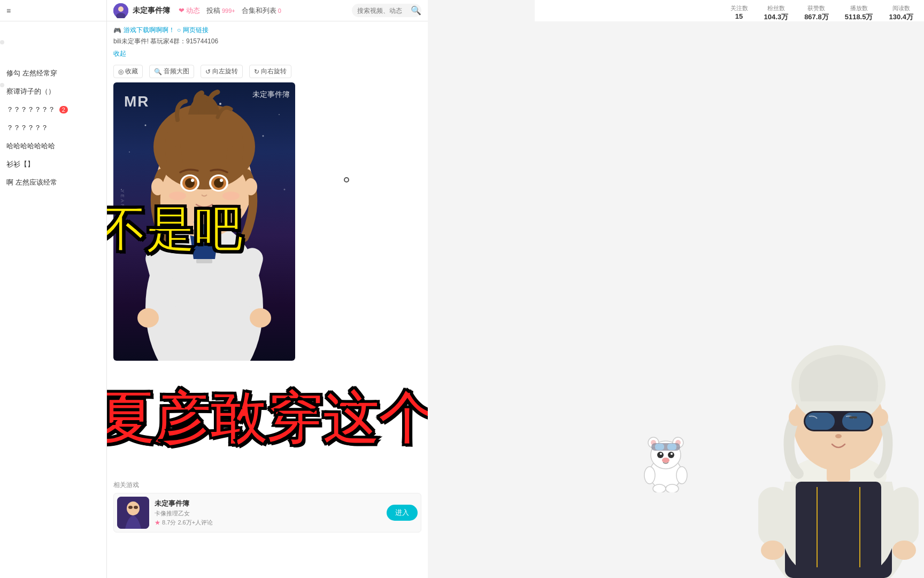  I want to click on badge-2: 2, so click(64, 110).